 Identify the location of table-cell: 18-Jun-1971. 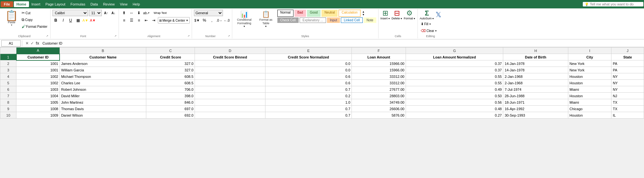
(535, 102).